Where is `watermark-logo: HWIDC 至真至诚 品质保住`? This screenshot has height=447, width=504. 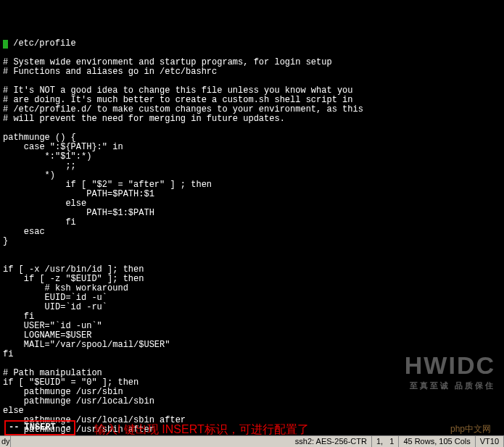
watermark-logo: HWIDC 至真至诚 品质保住 is located at coordinates (442, 375).